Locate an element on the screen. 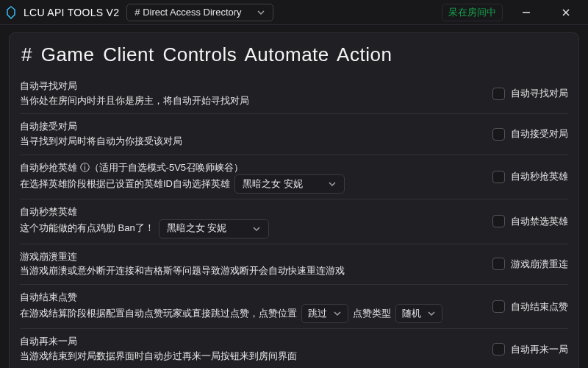 This screenshot has width=588, height=368. checkbox-auto-accept-match: 自动接受对局 is located at coordinates (531, 134).